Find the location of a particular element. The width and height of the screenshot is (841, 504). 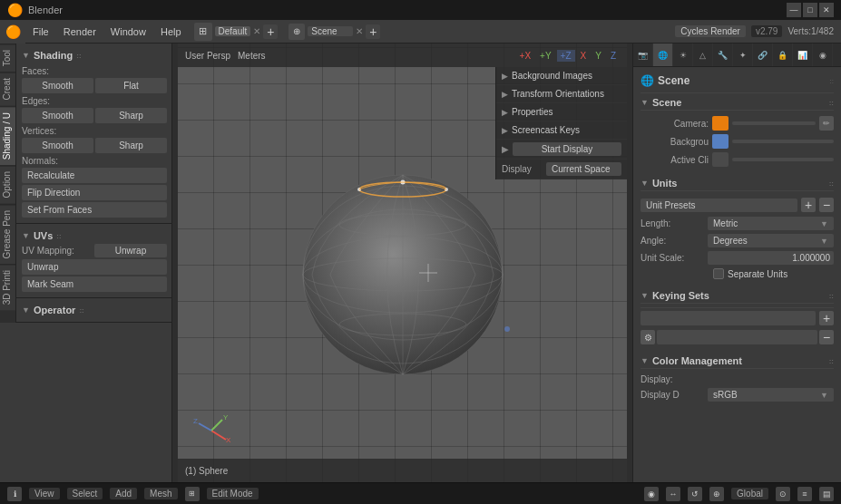

background-icon-button is located at coordinates (720, 141).